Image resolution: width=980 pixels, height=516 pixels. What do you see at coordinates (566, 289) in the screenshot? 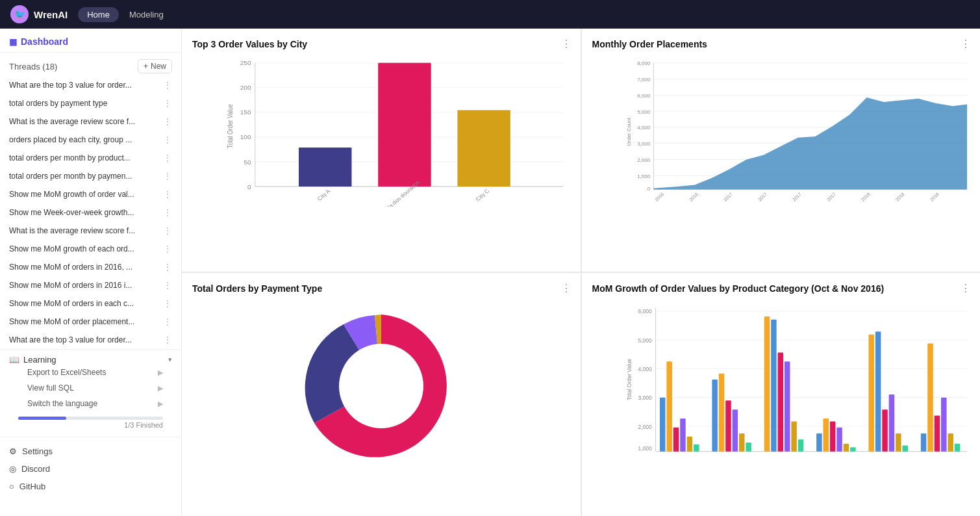
I see `chart3-menu: ⋮` at bounding box center [566, 289].